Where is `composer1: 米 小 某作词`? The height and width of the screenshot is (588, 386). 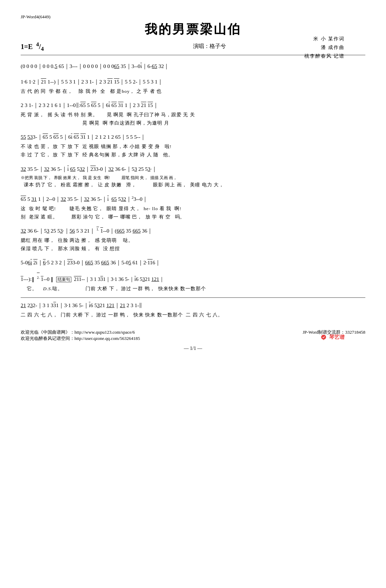
composer1: 米 小 某作词 is located at coordinates (325, 39).